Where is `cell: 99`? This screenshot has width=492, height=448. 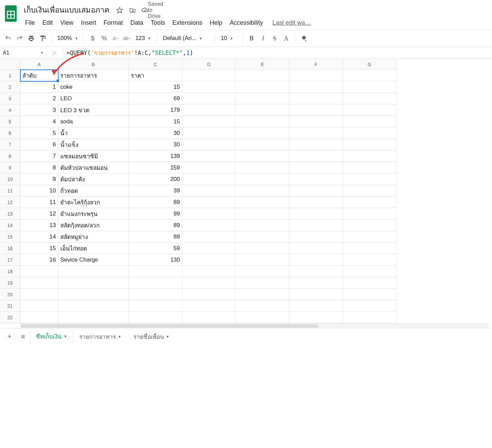 cell: 99 is located at coordinates (156, 214).